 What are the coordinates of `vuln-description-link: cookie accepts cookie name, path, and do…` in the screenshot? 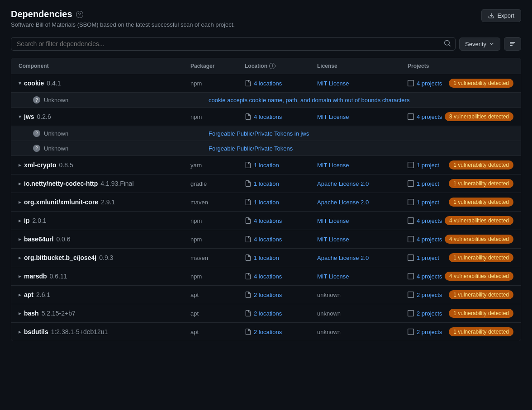 It's located at (361, 100).